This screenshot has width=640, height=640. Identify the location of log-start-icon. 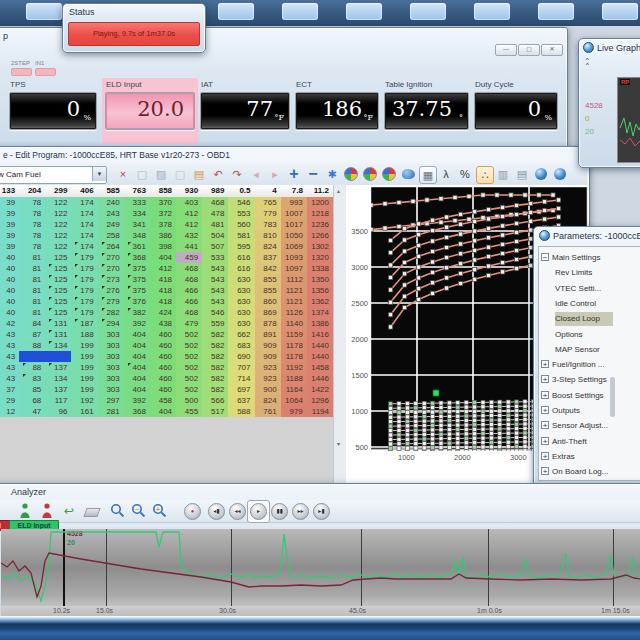
(25, 511).